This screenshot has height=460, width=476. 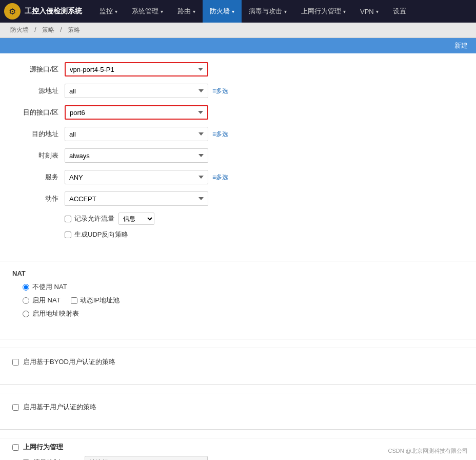 What do you see at coordinates (100, 300) in the screenshot?
I see `dynamic-ip-label: 动态IP地址池` at bounding box center [100, 300].